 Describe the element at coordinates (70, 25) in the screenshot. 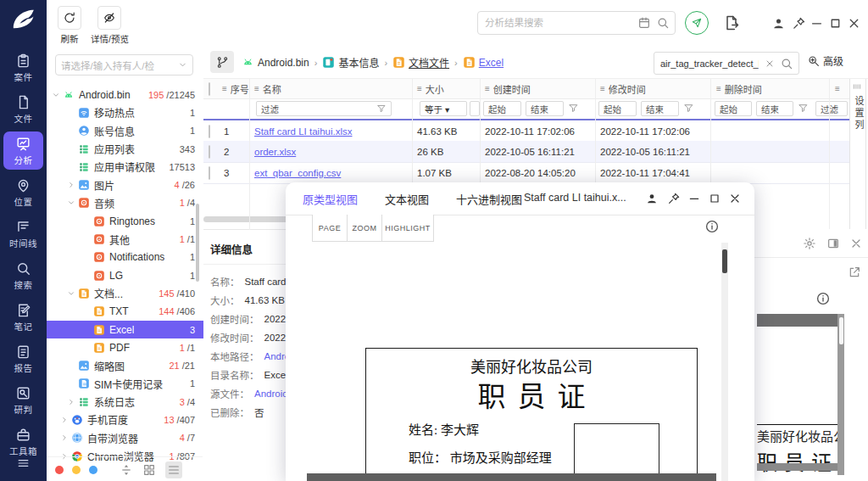

I see `refresh-button: 刷新` at that location.